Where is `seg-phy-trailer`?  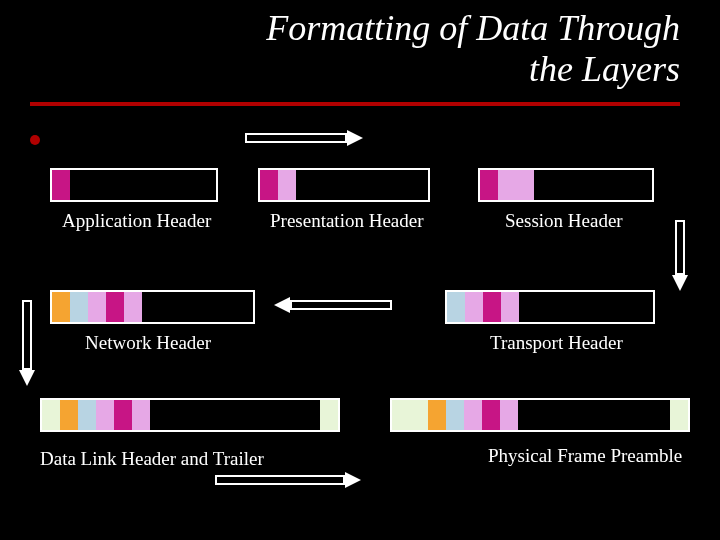 seg-phy-trailer is located at coordinates (679, 415).